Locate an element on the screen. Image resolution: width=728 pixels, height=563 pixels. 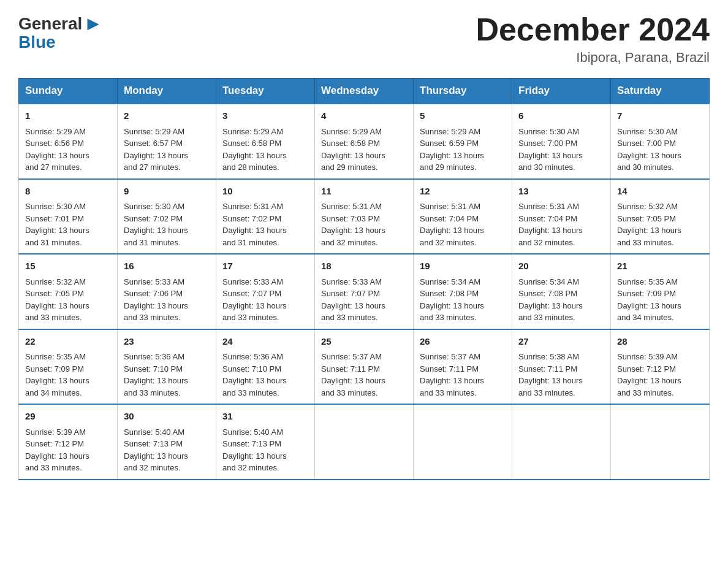
calendar-cell: 15 Sunrise: 5:32 AM Sunset: 7:05 PM Dayl… is located at coordinates (69, 292).